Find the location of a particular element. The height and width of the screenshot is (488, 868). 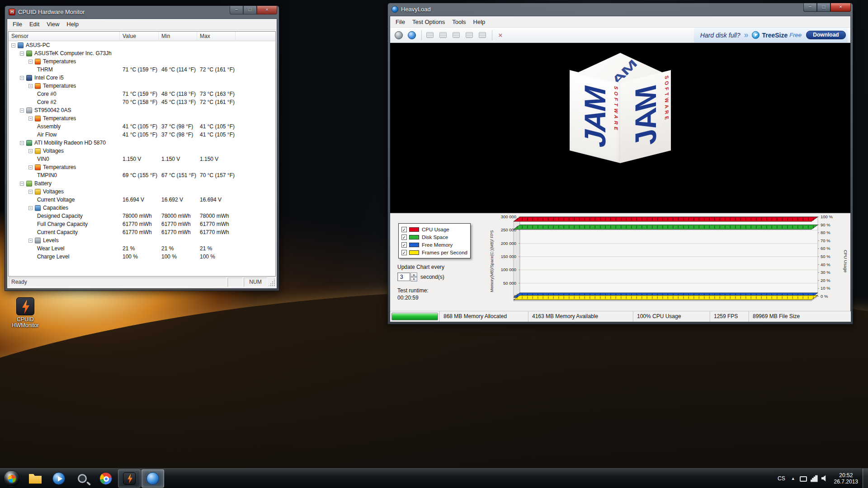

column-header-sensor: Sensor is located at coordinates (64, 36).